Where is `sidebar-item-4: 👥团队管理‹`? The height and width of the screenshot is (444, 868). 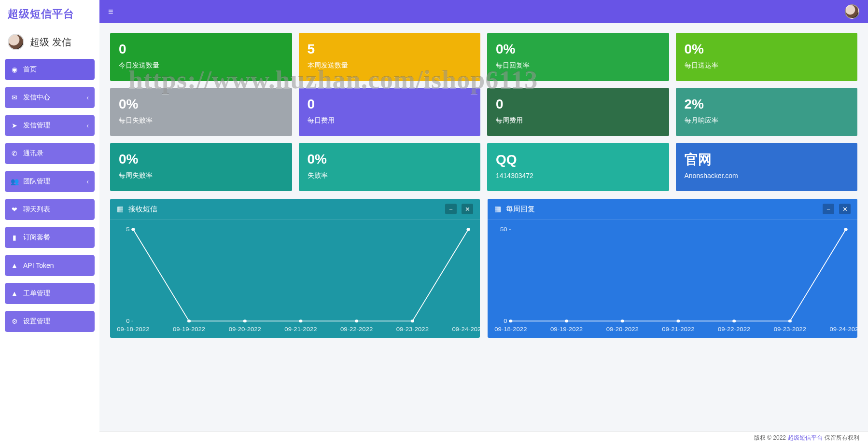 sidebar-item-4: 👥团队管理‹ is located at coordinates (50, 181).